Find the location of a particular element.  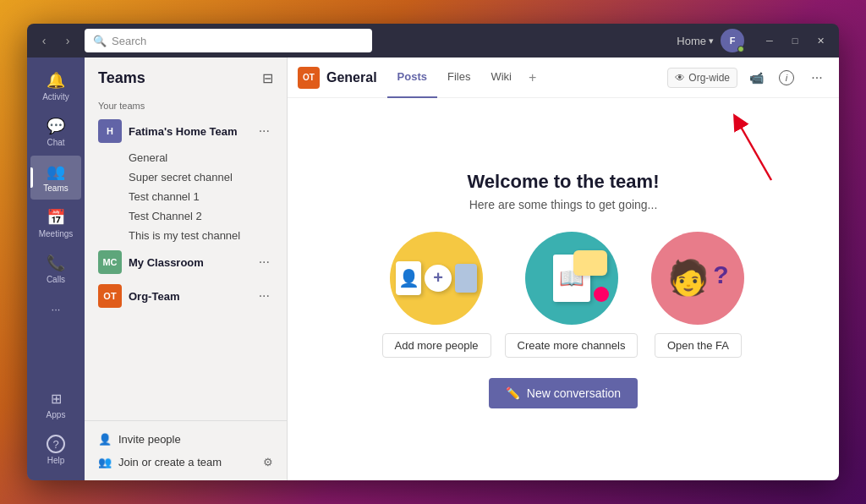

sidebar-label-activity: Activity is located at coordinates (56, 96).